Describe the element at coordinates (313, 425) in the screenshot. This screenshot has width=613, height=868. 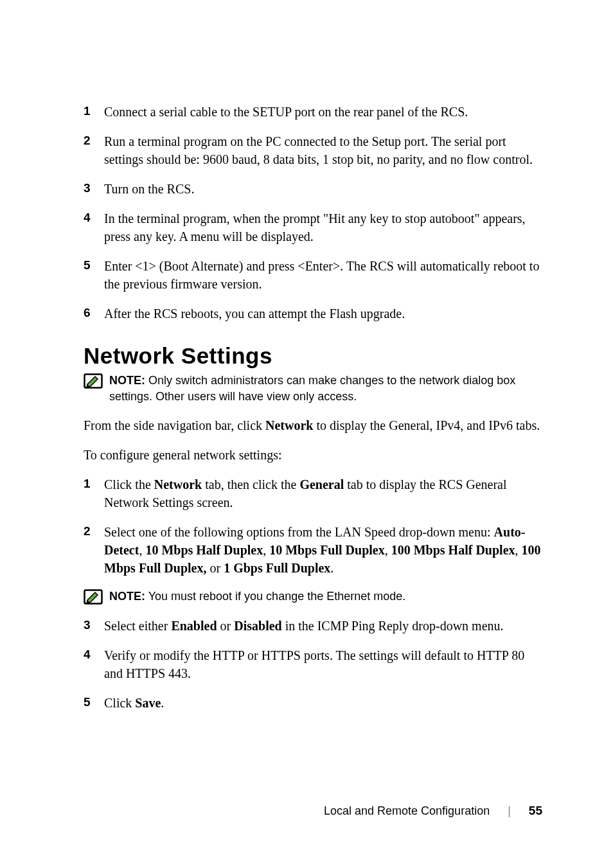
I see `paragraph-navigation: From the side navigation bar, click Netw…` at that location.